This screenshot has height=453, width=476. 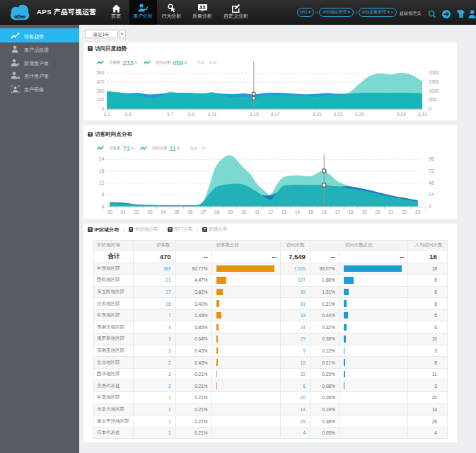 I want to click on svg-text: 20, so click(x=378, y=211).